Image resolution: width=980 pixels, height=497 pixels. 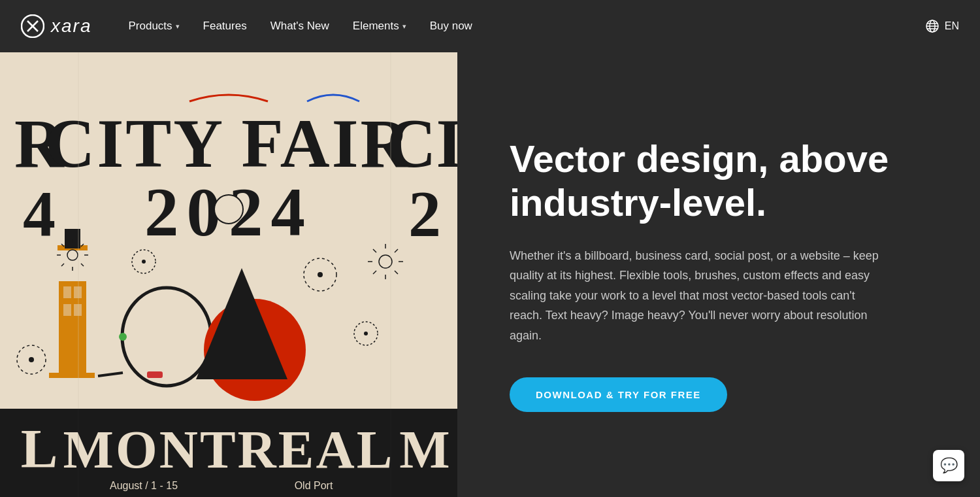 What do you see at coordinates (719, 180) in the screenshot?
I see `hero-title: Vector design, above industry-level.` at bounding box center [719, 180].